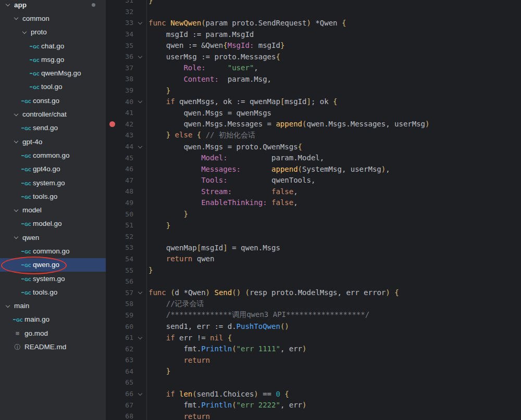 The image size is (521, 420). Describe the element at coordinates (314, 68) in the screenshot. I see `code-line-37: 37 Role: "user",` at that location.